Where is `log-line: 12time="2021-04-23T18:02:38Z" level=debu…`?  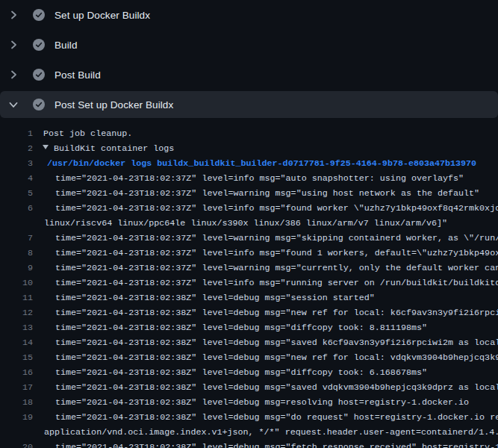
log-line: 12time="2021-04-23T18:02:38Z" level=debu… is located at coordinates (249, 313).